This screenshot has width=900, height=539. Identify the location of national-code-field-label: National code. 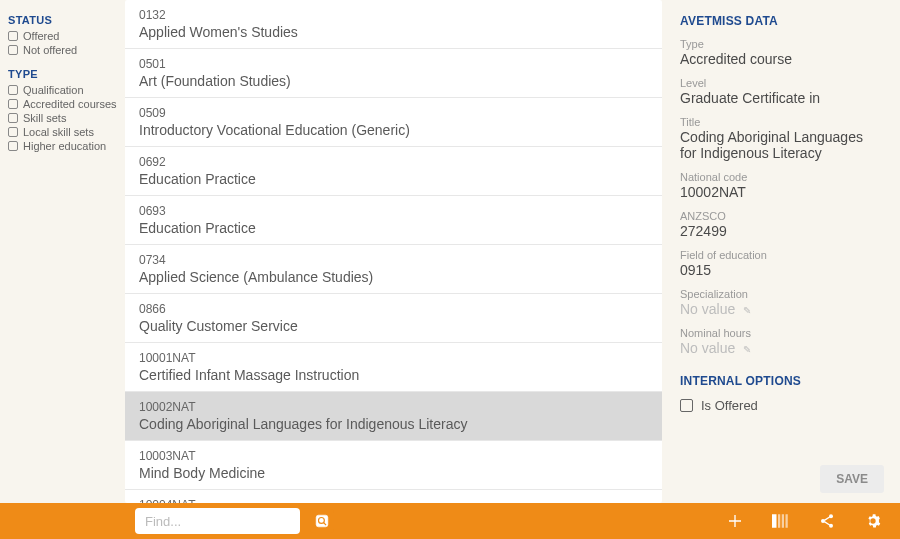
(781, 177).